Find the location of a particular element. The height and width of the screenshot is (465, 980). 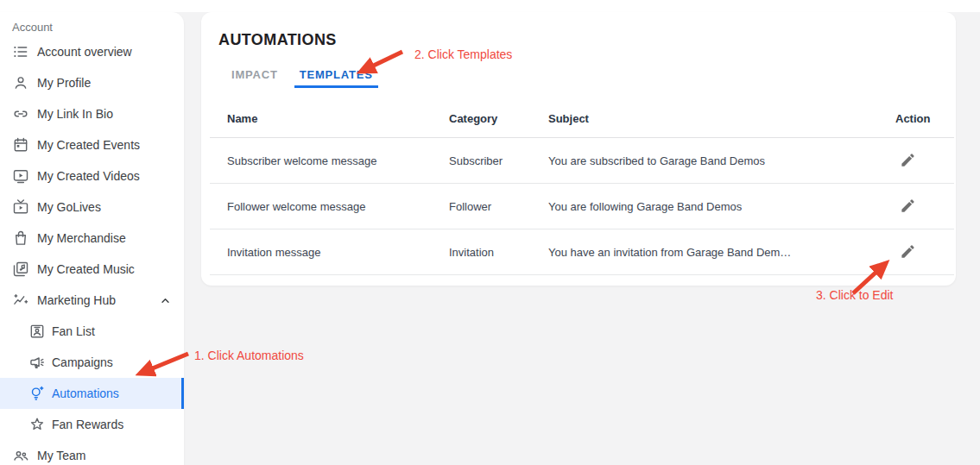

annotation-click-templates: 2. Click Templates is located at coordinates (463, 54).